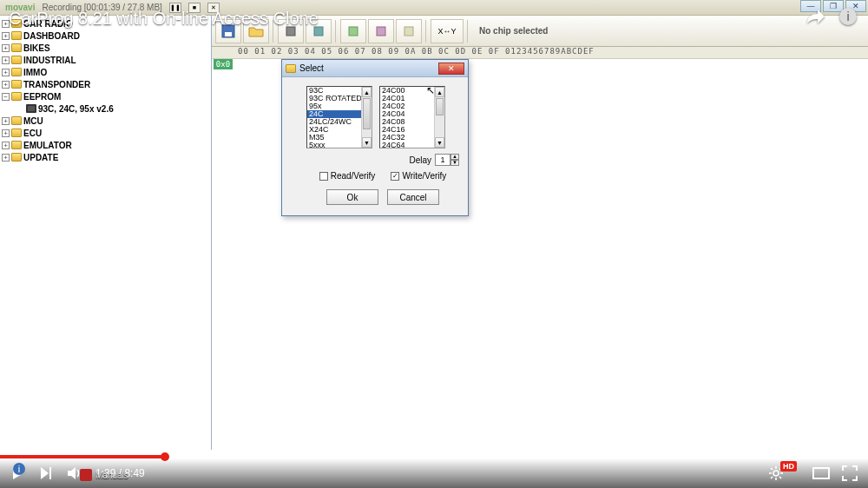 This screenshot has width=868, height=488. What do you see at coordinates (106, 96) in the screenshot?
I see `tree-item-eeprom: −EEPROM` at bounding box center [106, 96].